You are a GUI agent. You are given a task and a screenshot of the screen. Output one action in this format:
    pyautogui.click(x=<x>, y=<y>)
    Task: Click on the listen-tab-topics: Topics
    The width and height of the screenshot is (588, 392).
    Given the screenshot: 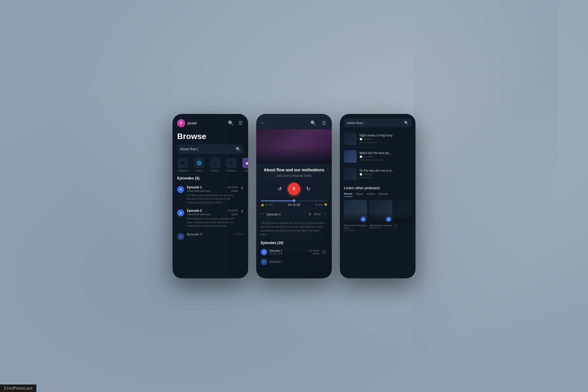 What is the action you would take?
    pyautogui.click(x=359, y=195)
    